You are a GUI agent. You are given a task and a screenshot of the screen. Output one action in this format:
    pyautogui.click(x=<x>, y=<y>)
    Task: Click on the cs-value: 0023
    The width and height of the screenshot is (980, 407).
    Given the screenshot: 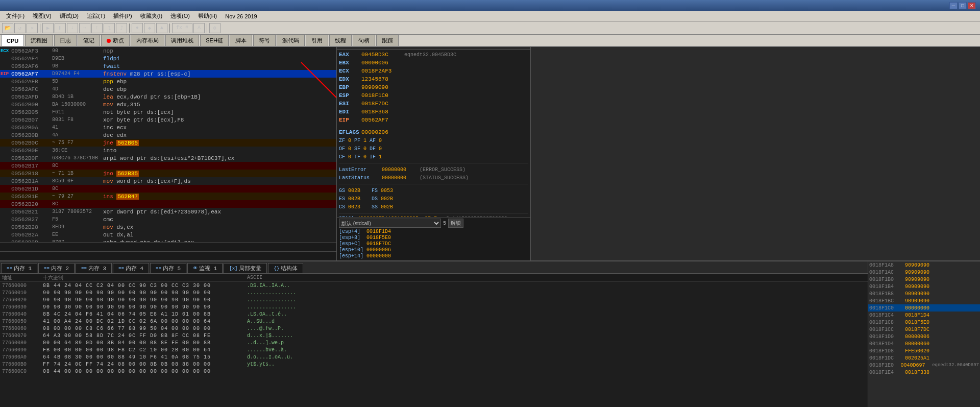 What is the action you would take?
    pyautogui.click(x=358, y=207)
    